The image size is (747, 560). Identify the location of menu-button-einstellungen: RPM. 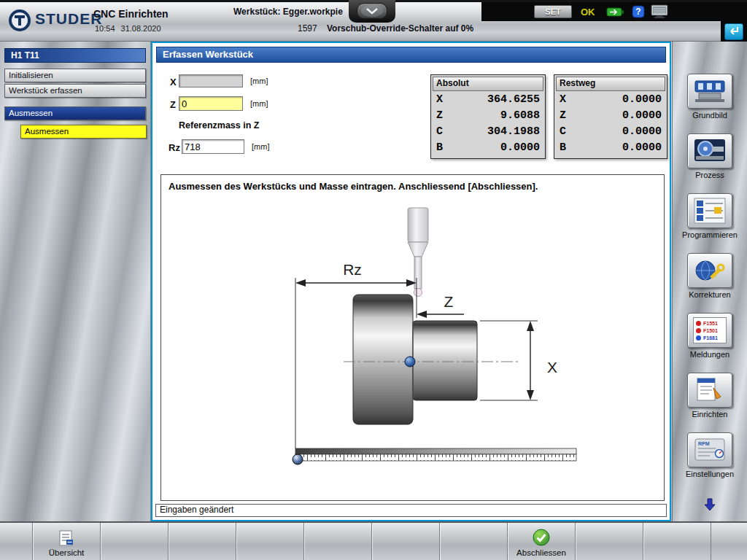
(710, 450).